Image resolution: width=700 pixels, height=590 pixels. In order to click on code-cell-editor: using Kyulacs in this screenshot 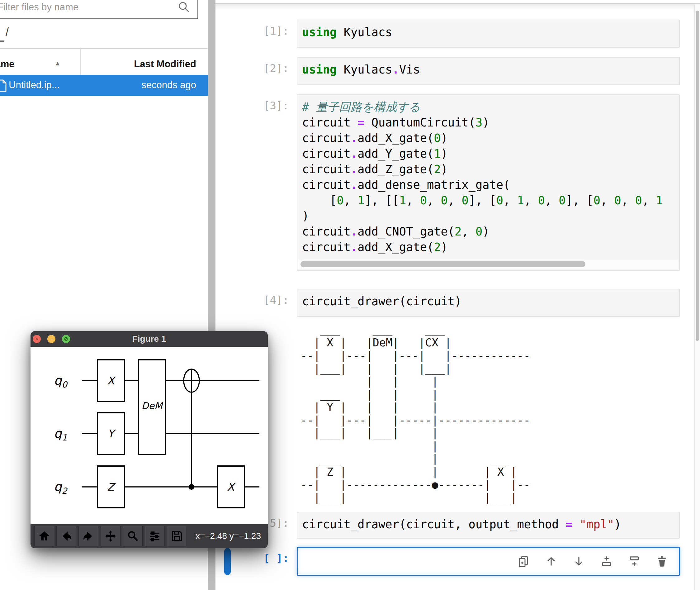, I will do `click(488, 33)`.